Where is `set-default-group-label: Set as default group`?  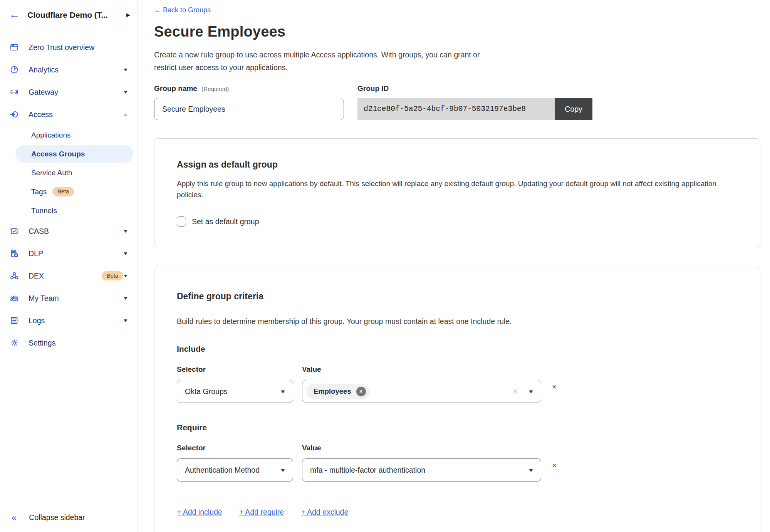
set-default-group-label: Set as default group is located at coordinates (226, 222).